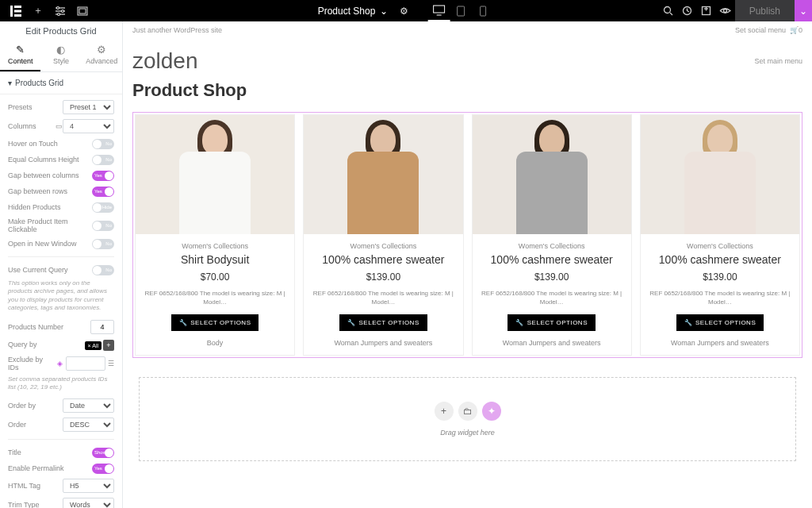  I want to click on elementor-logo-icon, so click(16, 11).